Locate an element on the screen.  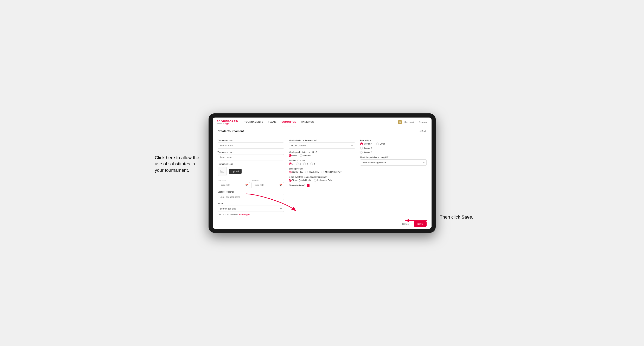
gender-womens-radio is located at coordinates (301, 156).